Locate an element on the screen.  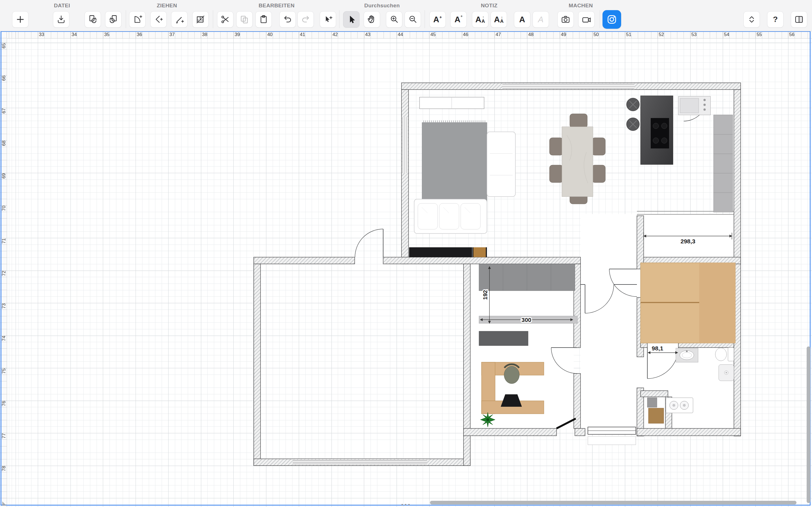
clipboard-icon is located at coordinates (264, 19).